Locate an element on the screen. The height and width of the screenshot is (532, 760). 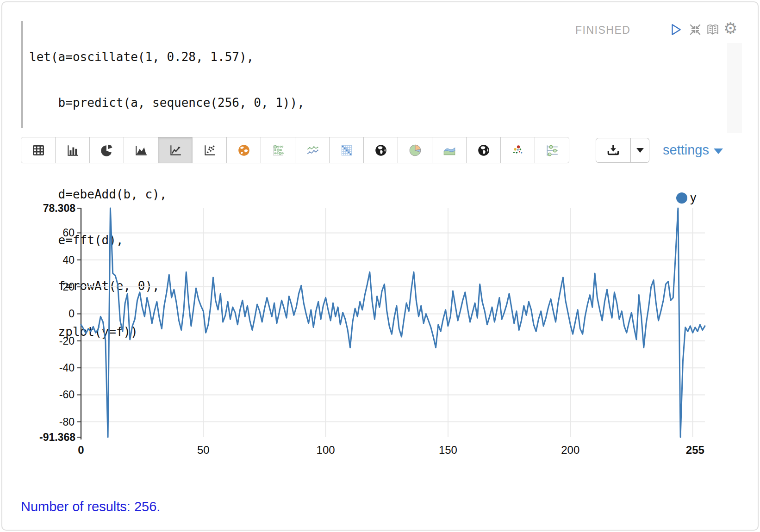
pie-colored-icon is located at coordinates (415, 150).